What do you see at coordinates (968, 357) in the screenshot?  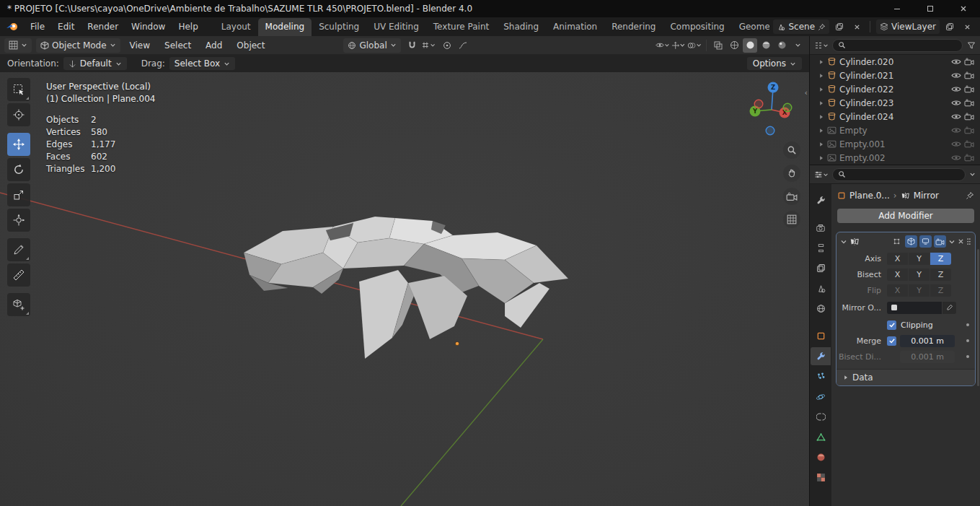 I see `bisect-distance-keyframe-dot` at bounding box center [968, 357].